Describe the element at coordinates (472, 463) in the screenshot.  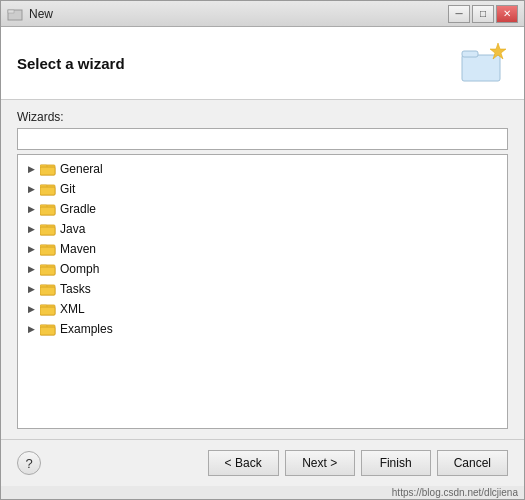
I see `cancel-button: Cancel` at that location.